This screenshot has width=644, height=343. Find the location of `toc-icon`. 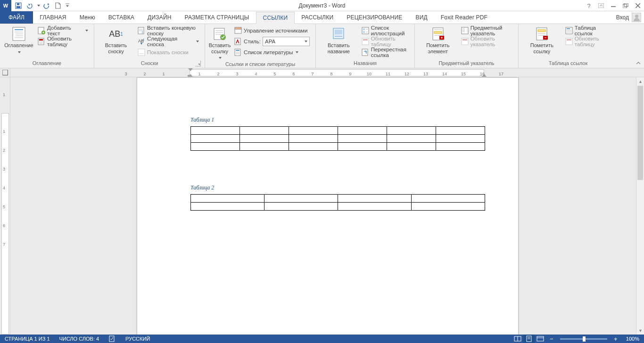

toc-icon is located at coordinates (19, 34).